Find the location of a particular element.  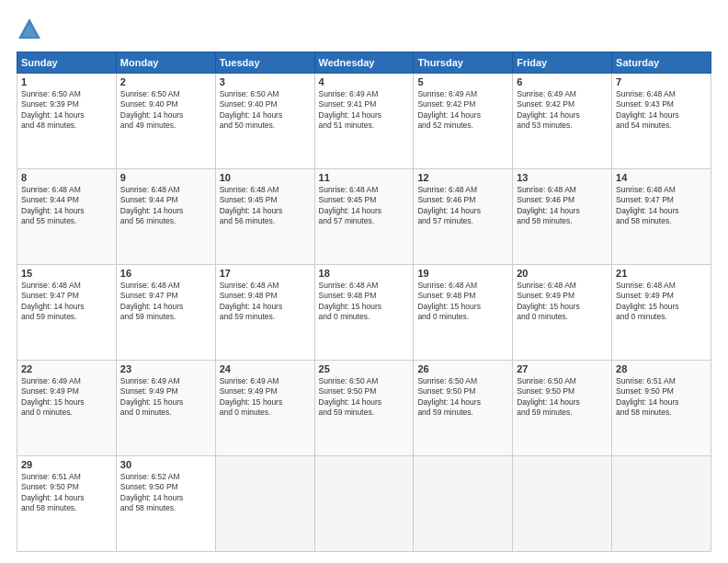

calendar-cell: 4Sunrise: 6:49 AM Sunset: 9:41 PM Daylig… is located at coordinates (364, 121).